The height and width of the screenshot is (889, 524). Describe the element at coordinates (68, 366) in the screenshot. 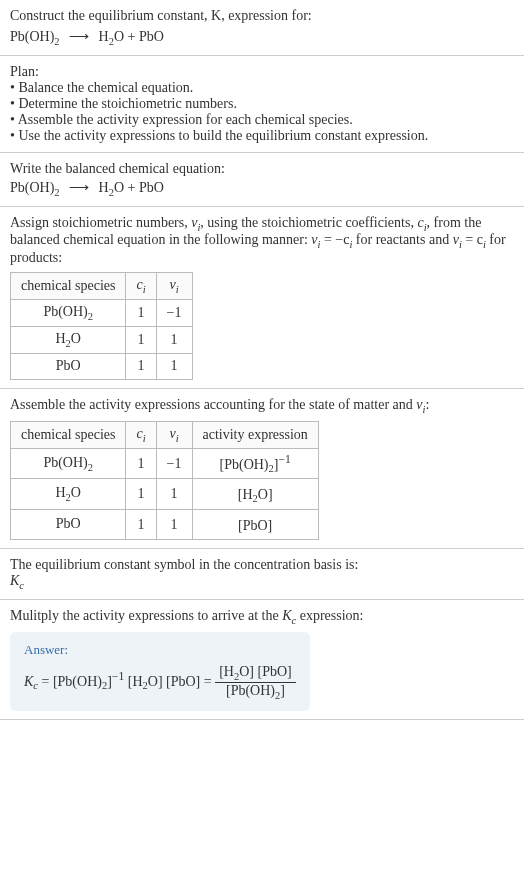

I see `cell-species: PbO` at that location.